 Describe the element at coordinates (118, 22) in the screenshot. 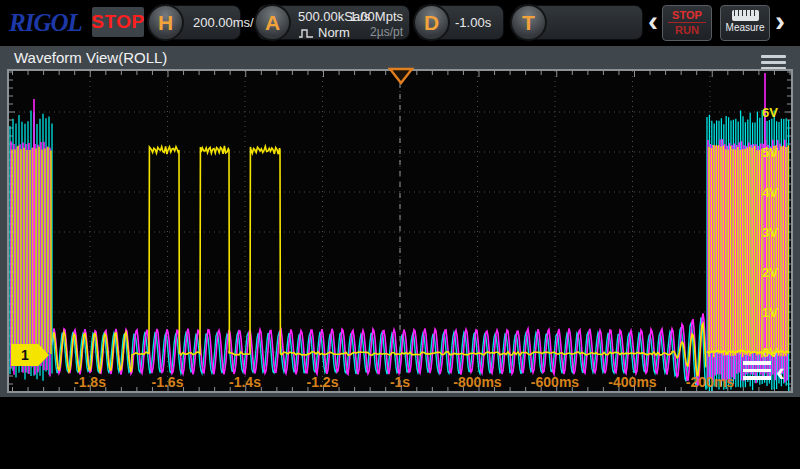

I see `run-state-badge: STOP` at that location.